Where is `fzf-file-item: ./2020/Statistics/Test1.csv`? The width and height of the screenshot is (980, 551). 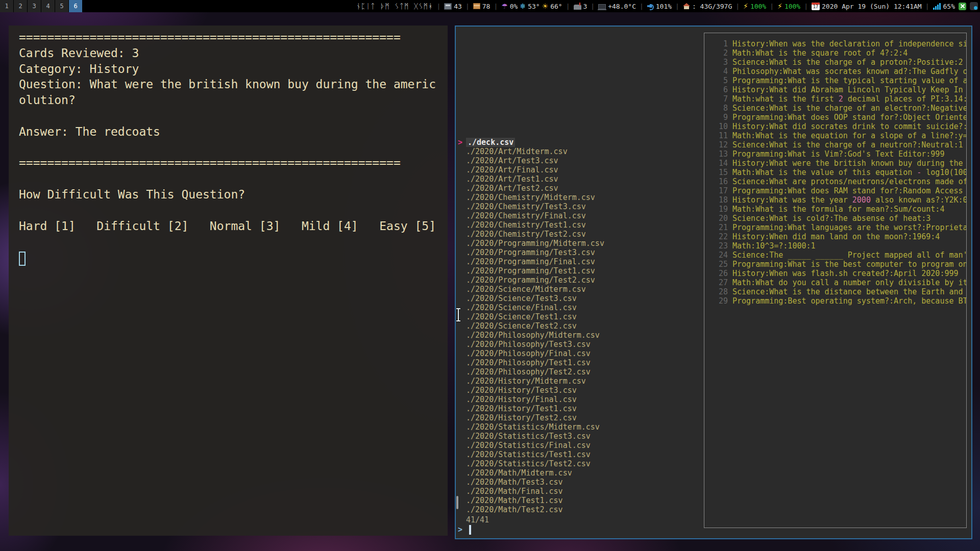 fzf-file-item: ./2020/Statistics/Test1.csv is located at coordinates (531, 455).